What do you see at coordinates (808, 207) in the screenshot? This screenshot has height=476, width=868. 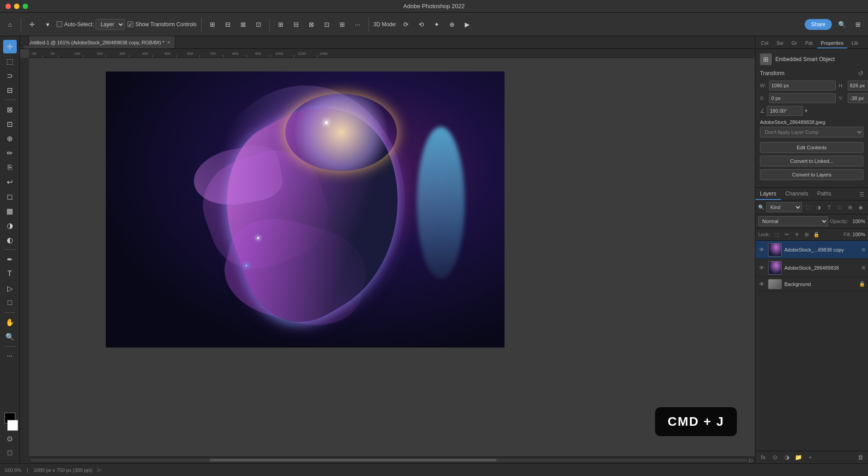 I see `pixel-filter-icon: ⬚` at bounding box center [808, 207].